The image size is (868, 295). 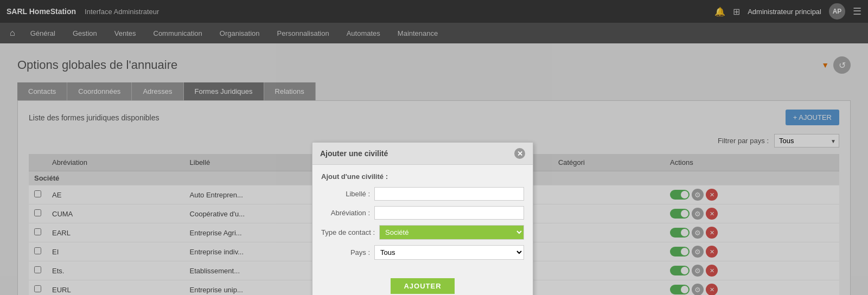 What do you see at coordinates (449, 194) in the screenshot?
I see `libelle-input` at bounding box center [449, 194].